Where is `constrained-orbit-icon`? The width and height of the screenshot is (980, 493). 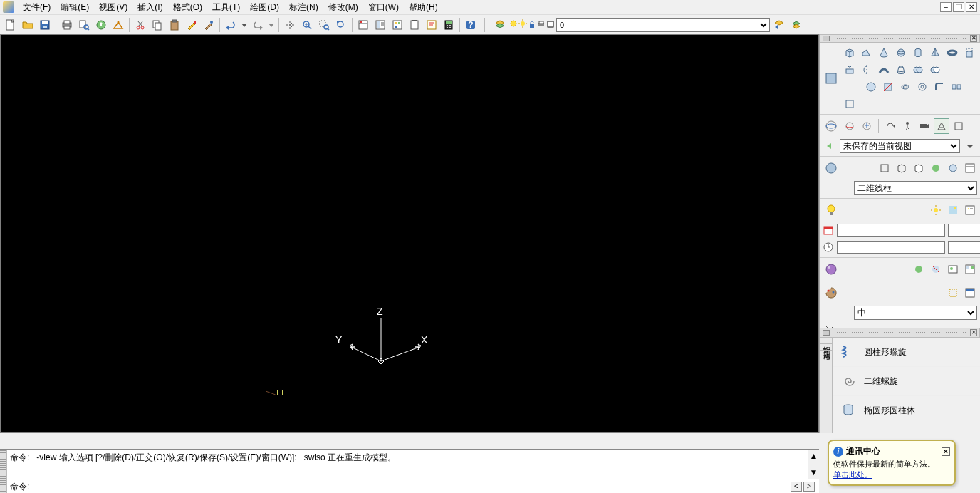
constrained-orbit-icon is located at coordinates (850, 126).